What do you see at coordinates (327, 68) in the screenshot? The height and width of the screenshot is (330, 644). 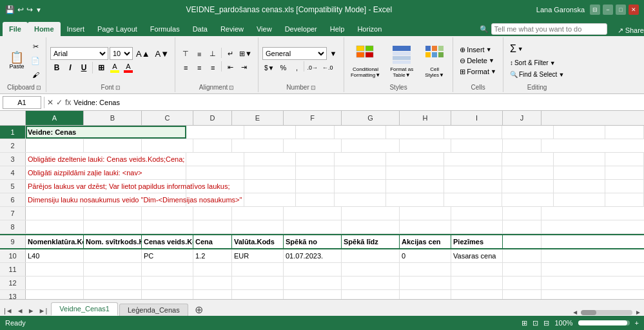 I see `increase-decimal-btn: ←.0` at bounding box center [327, 68].